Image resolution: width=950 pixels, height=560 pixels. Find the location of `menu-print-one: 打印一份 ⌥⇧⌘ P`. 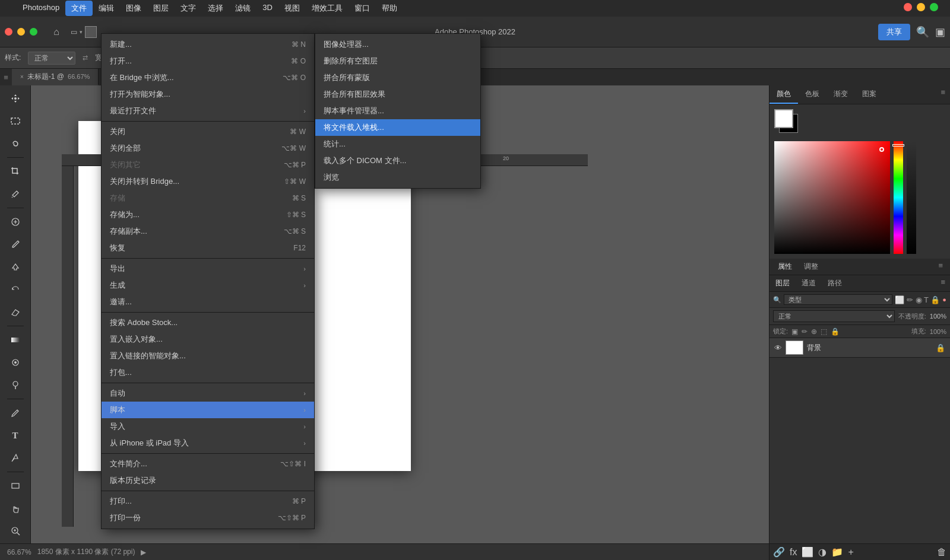

menu-print-one: 打印一份 ⌥⇧⌘ P is located at coordinates (208, 518).